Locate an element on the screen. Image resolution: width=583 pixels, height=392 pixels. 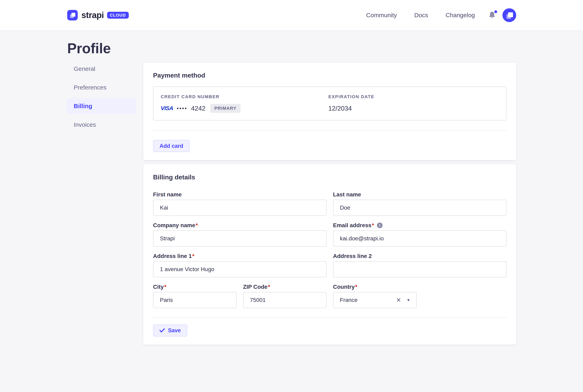
unread-notification-dot is located at coordinates (496, 12).